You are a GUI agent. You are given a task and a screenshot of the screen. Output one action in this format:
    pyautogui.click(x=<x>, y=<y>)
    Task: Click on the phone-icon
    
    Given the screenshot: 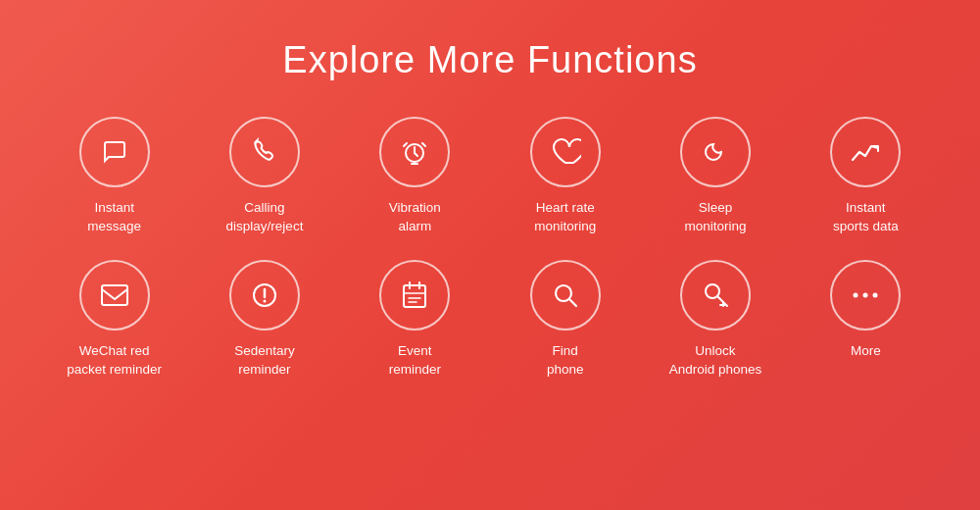 What is the action you would take?
    pyautogui.click(x=265, y=152)
    